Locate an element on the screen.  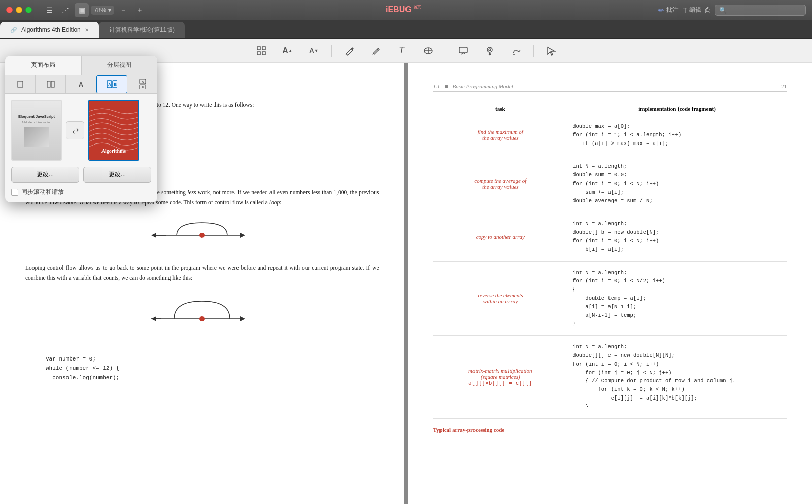
view-a: A is located at coordinates (81, 84).